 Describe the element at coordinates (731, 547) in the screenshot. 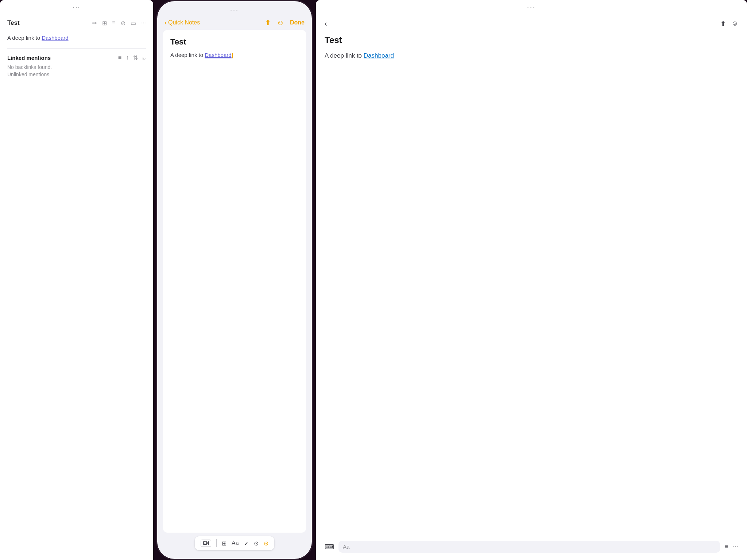

I see `right-footer-icons: ≡ ···` at that location.